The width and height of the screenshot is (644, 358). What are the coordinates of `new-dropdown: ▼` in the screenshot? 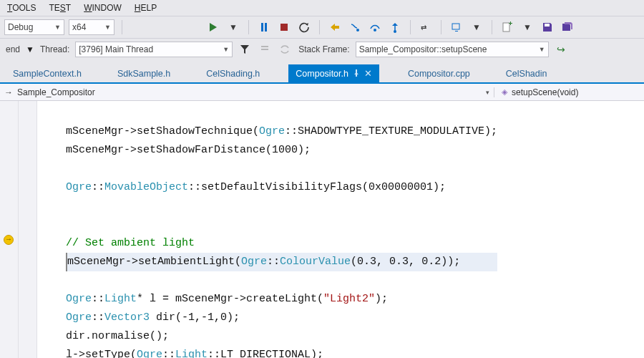 It's located at (527, 27).